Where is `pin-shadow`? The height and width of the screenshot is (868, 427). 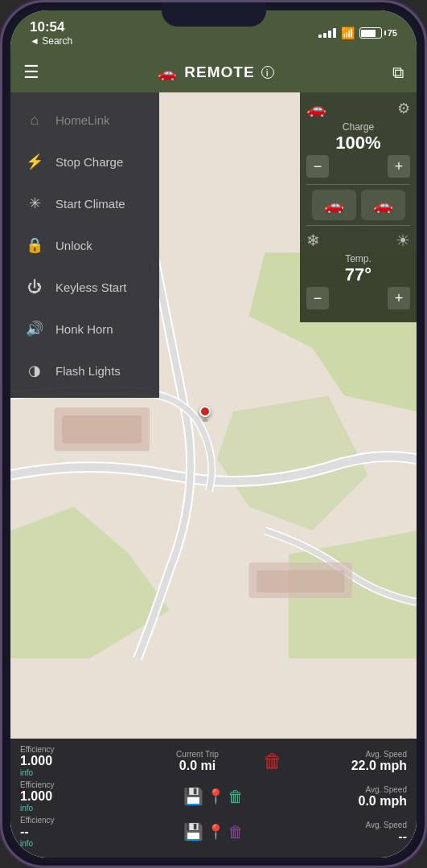 pin-shadow is located at coordinates (205, 420).